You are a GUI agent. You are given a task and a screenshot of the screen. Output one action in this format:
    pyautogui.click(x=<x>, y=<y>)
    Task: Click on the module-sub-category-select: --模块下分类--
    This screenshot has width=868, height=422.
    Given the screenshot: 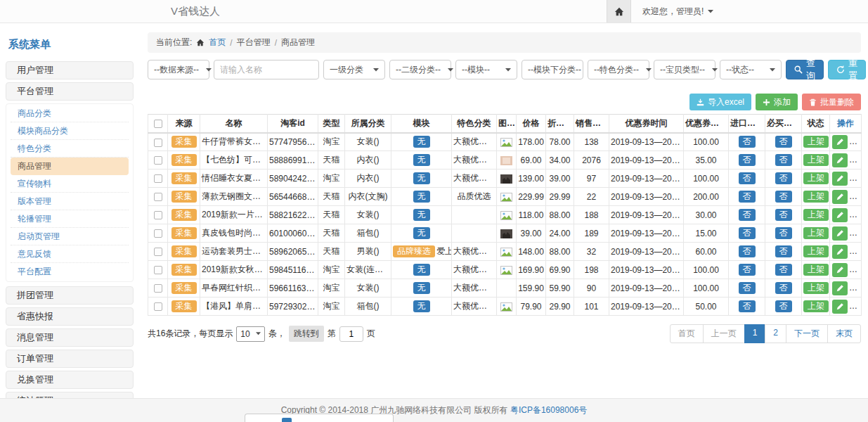 What is the action you would take?
    pyautogui.click(x=552, y=70)
    